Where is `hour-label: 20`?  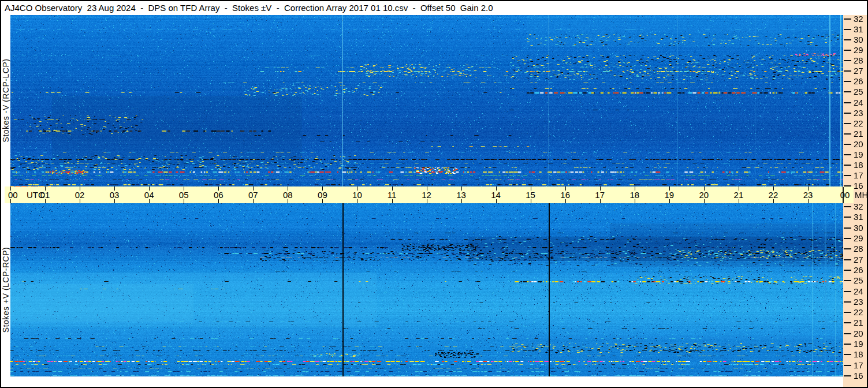 hour-label: 20 is located at coordinates (703, 195).